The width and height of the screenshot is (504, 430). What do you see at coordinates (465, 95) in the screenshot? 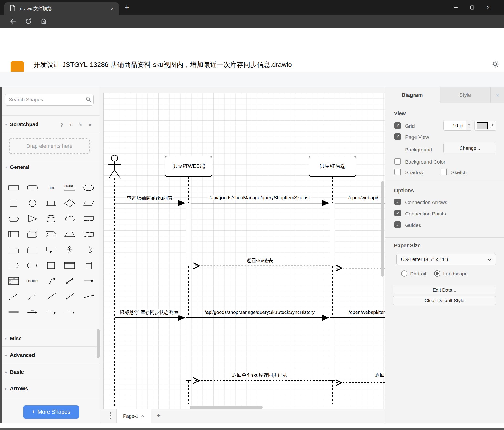
I see `tab-style: Style` at bounding box center [465, 95].